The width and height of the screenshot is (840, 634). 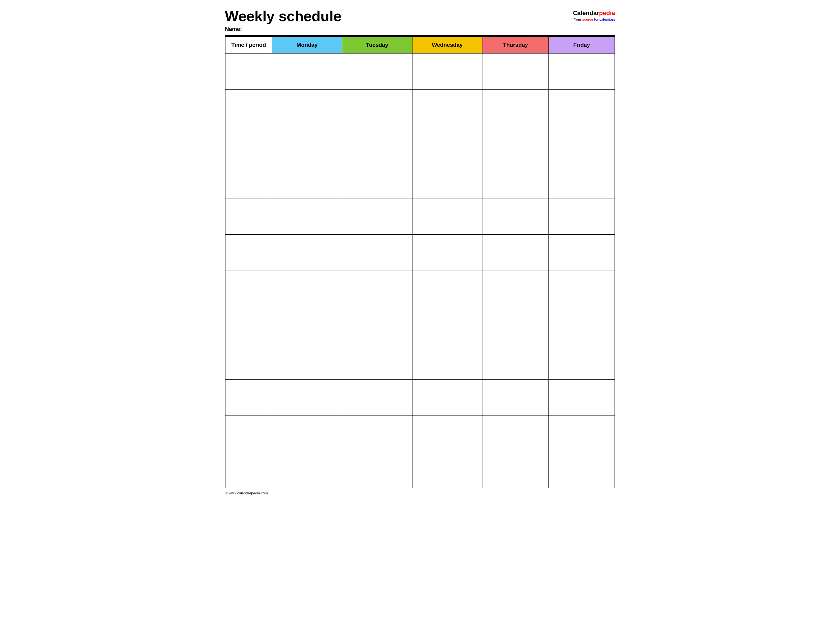 I want to click on logo-text: Calendarpedia, so click(x=594, y=13).